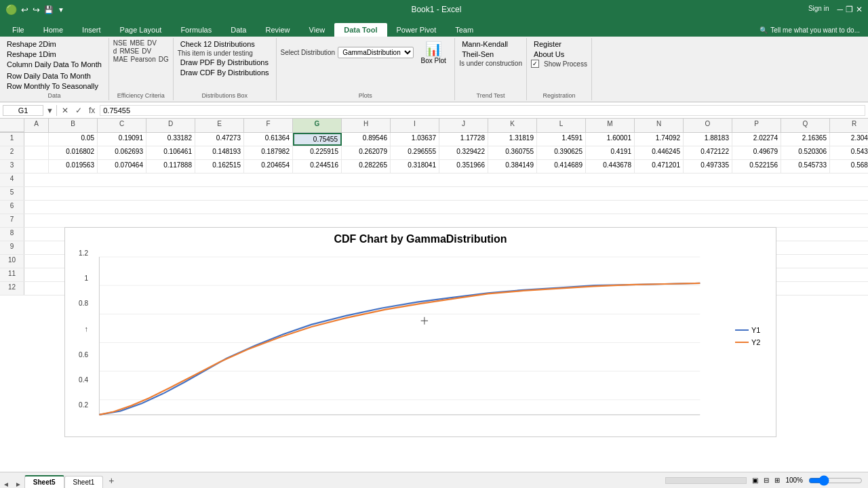 The image size is (868, 488). I want to click on cell-l3: 0.414689, so click(561, 167).